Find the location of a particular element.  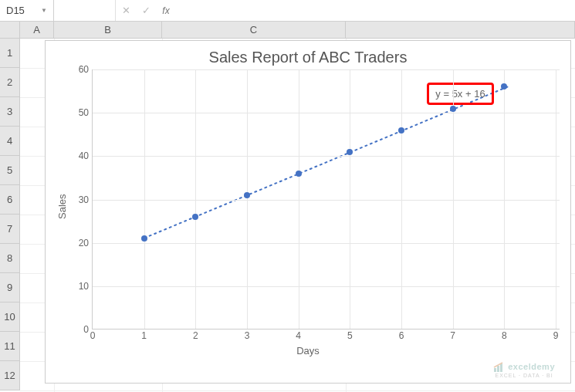

x-tick-label: 6 is located at coordinates (401, 336).